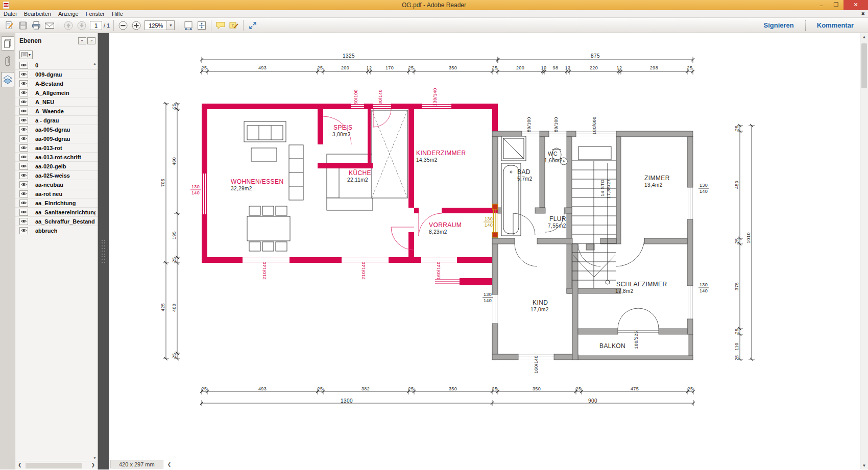  What do you see at coordinates (56, 185) in the screenshot?
I see `layer-row: aa-neubau` at bounding box center [56, 185].